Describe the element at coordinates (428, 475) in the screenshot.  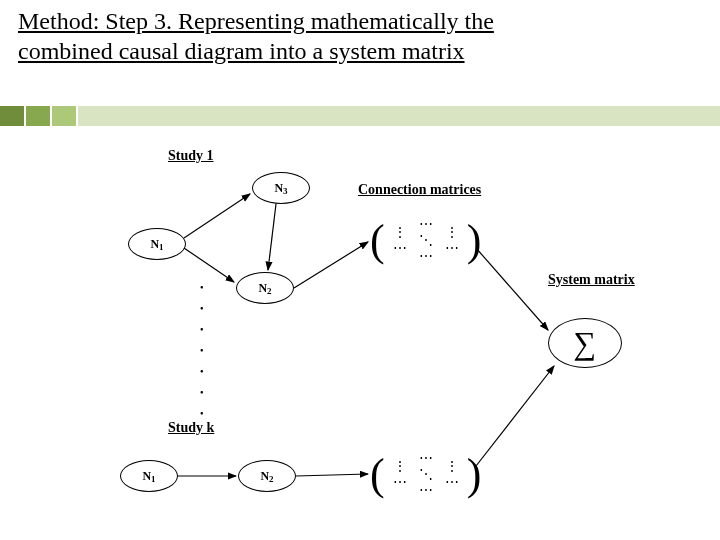
I see `connection-matrix-2: ( ⋮ ⋯ ⋯ ⋱ ⋯ ⋮ ⋯ )` at that location.